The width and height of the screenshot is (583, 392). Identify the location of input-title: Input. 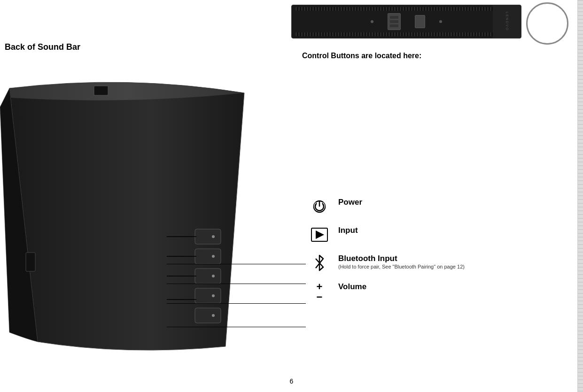
(348, 231).